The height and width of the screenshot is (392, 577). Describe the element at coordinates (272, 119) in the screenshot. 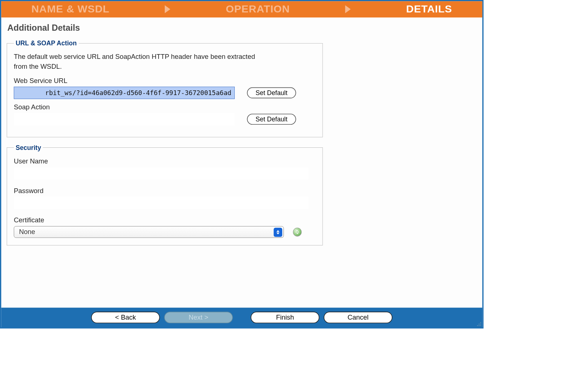

I see `set-default-soap-action-button: Set Default` at that location.